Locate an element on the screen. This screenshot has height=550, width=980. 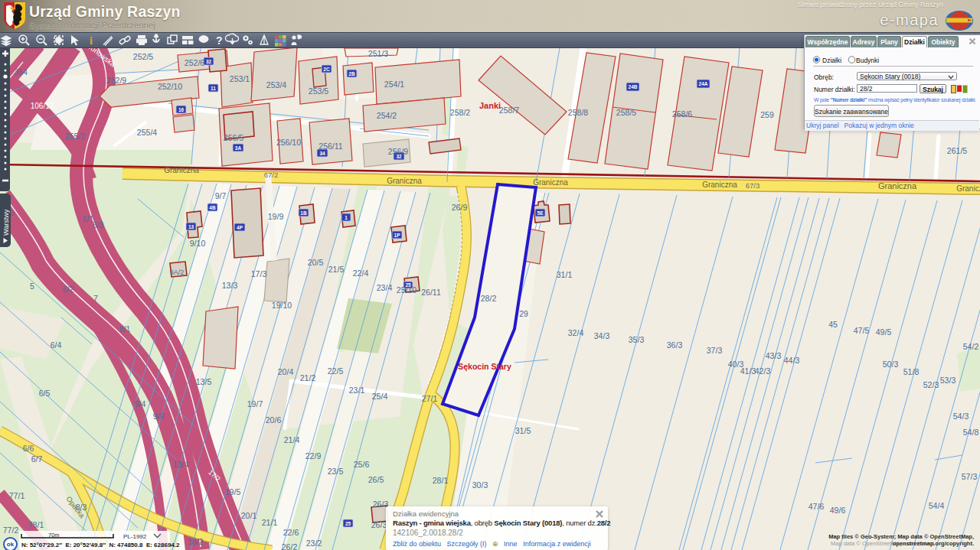
svg-text: 261/5 is located at coordinates (957, 151).